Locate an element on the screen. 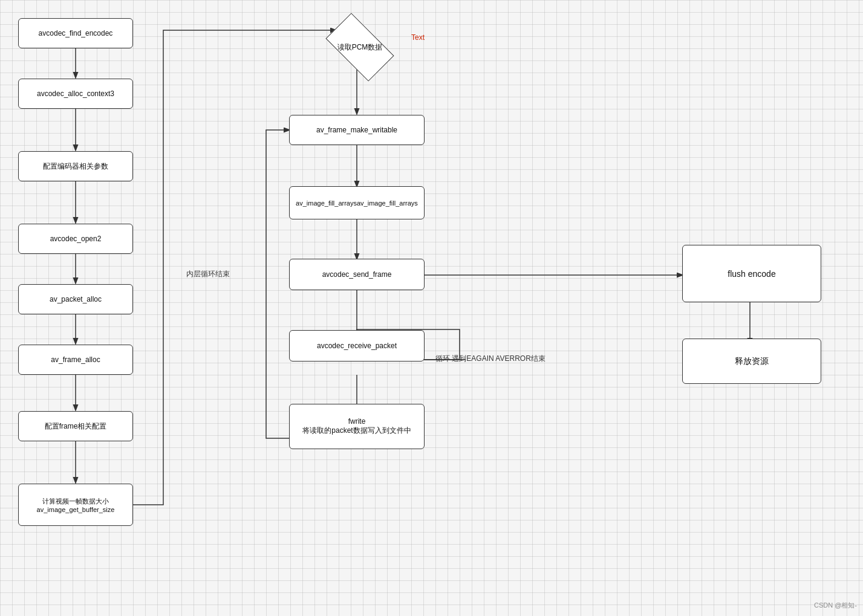 The width and height of the screenshot is (863, 616). text-annotation: Text is located at coordinates (418, 37).